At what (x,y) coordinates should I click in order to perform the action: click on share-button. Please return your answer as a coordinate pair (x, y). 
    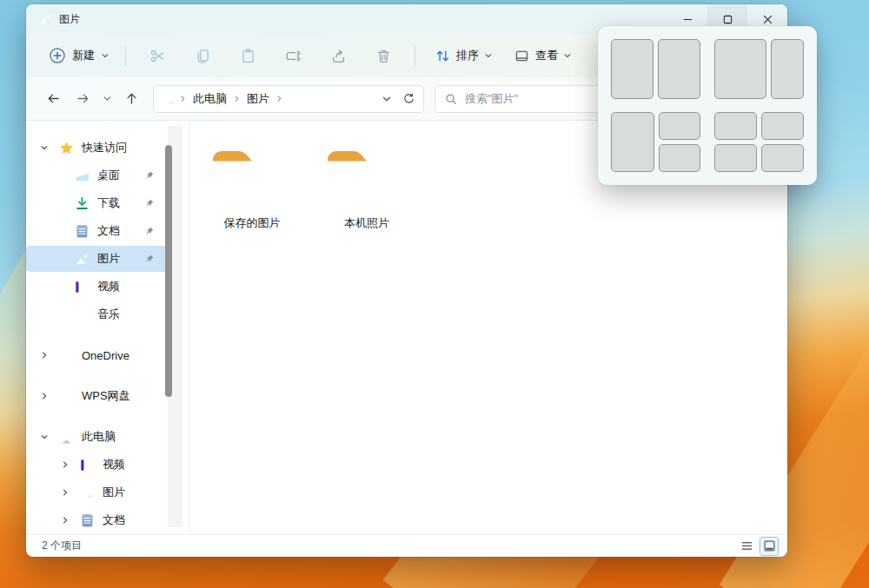
    Looking at the image, I should click on (338, 56).